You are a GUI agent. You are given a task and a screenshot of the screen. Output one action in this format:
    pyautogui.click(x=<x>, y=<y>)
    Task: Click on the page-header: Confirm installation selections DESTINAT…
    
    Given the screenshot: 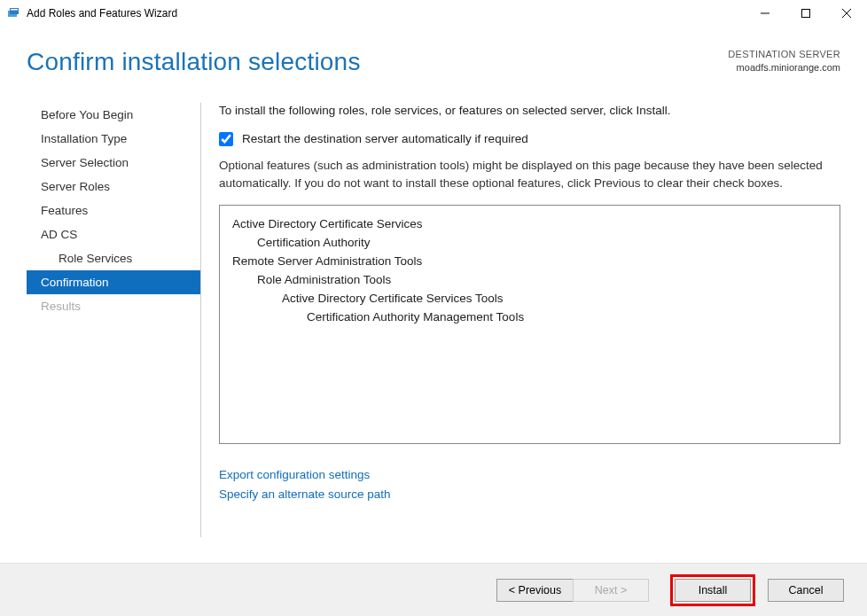 What is the action you would take?
    pyautogui.click(x=434, y=51)
    